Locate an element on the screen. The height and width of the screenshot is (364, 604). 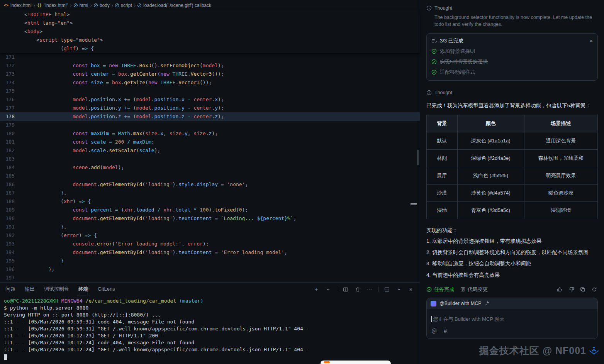
terminal-cursor is located at coordinates (5, 357).